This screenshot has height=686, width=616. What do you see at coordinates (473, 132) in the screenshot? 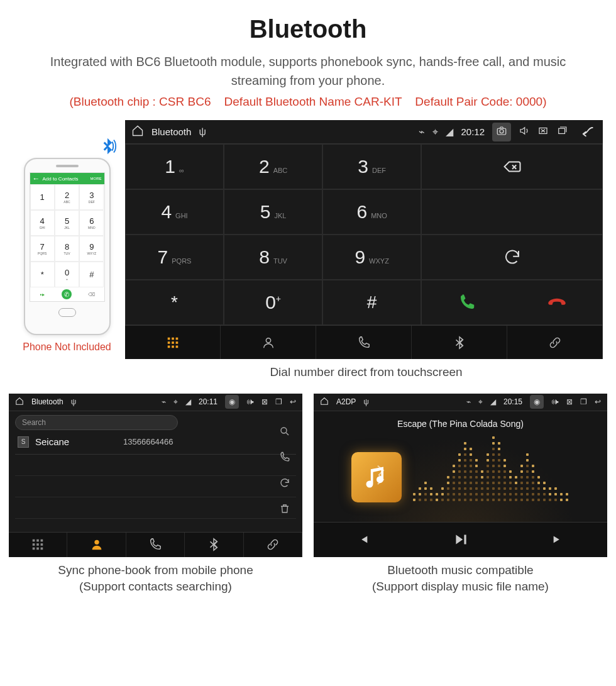
I see `clock: 20:12` at bounding box center [473, 132].